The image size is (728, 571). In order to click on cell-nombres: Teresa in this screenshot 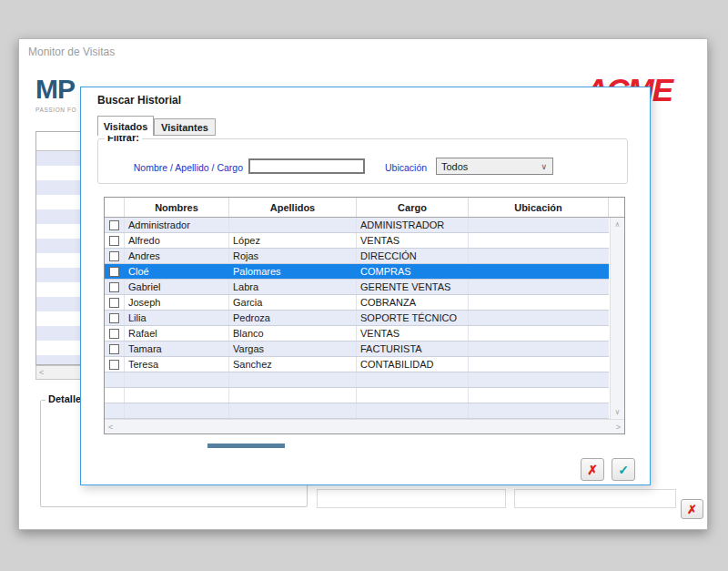, I will do `click(177, 364)`.